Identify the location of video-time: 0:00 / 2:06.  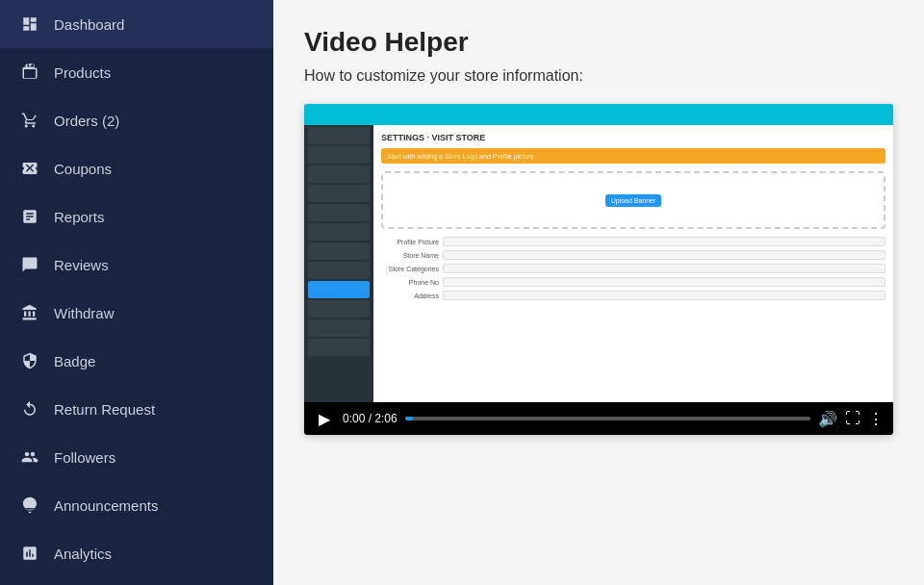
(370, 419).